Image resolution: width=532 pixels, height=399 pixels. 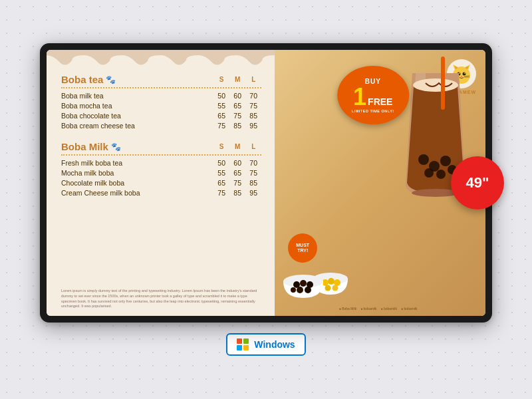 What do you see at coordinates (116, 147) in the screenshot?
I see `paw-icon-boba-milk: 🐾` at bounding box center [116, 147].